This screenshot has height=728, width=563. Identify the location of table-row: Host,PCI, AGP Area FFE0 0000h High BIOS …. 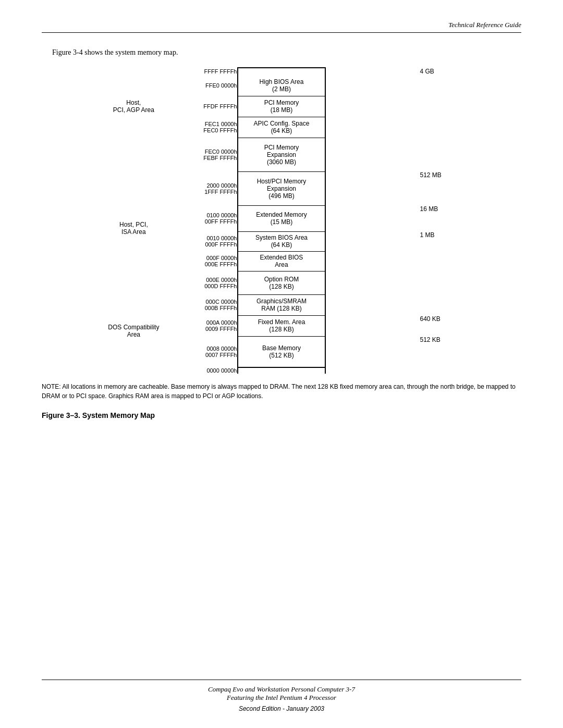
(282, 85).